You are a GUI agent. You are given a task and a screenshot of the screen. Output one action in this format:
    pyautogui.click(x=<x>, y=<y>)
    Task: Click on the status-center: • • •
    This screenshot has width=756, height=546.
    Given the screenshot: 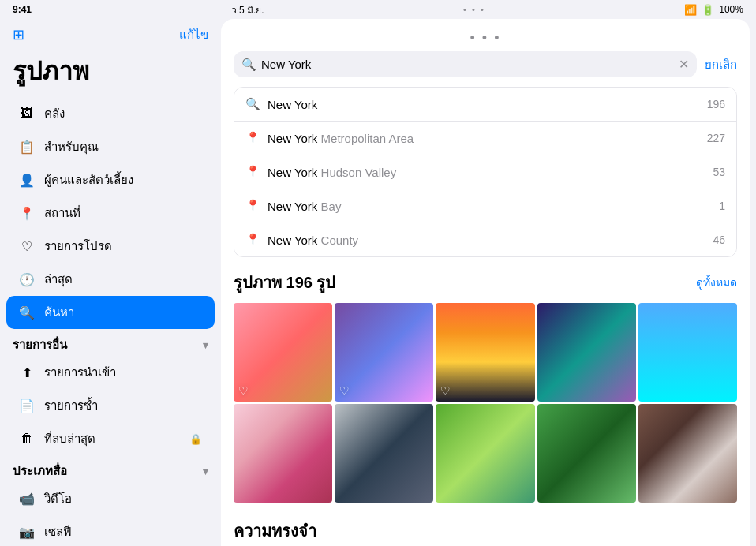 What is the action you would take?
    pyautogui.click(x=474, y=9)
    